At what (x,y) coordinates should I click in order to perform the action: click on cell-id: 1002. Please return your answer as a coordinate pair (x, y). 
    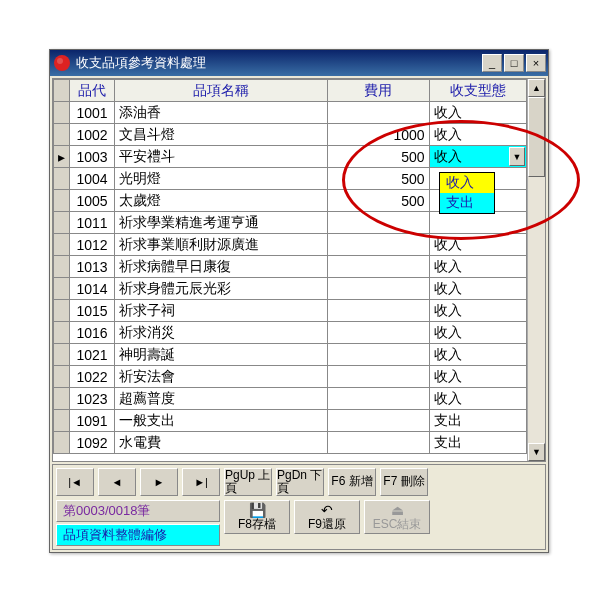
    Looking at the image, I should click on (92, 135).